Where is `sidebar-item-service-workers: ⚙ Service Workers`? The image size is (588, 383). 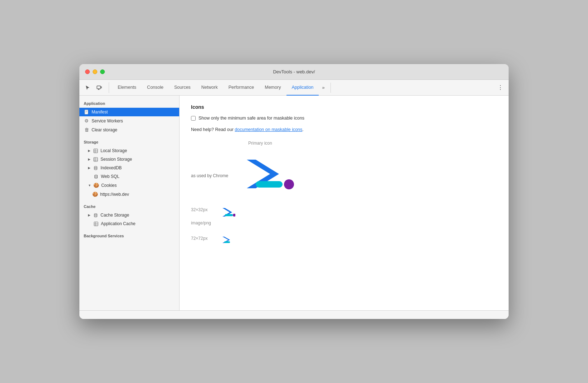
sidebar-item-service-workers: ⚙ Service Workers is located at coordinates (129, 121).